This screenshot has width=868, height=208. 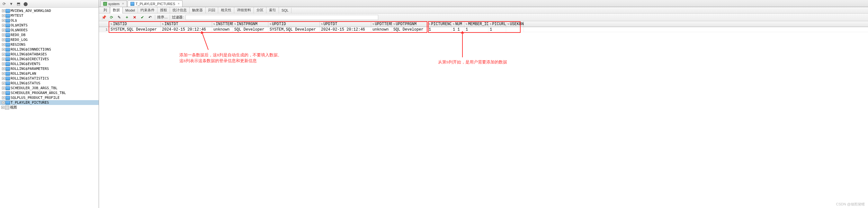 What do you see at coordinates (26, 4) in the screenshot?
I see `db-icon: ⬤` at bounding box center [26, 4].